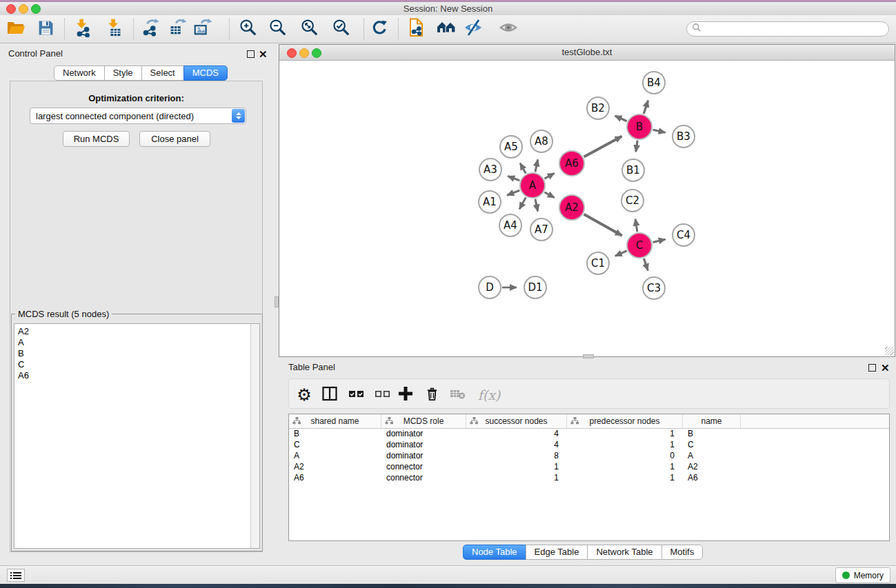 Image resolution: width=896 pixels, height=588 pixels. I want to click on list-item: A2, so click(137, 331).